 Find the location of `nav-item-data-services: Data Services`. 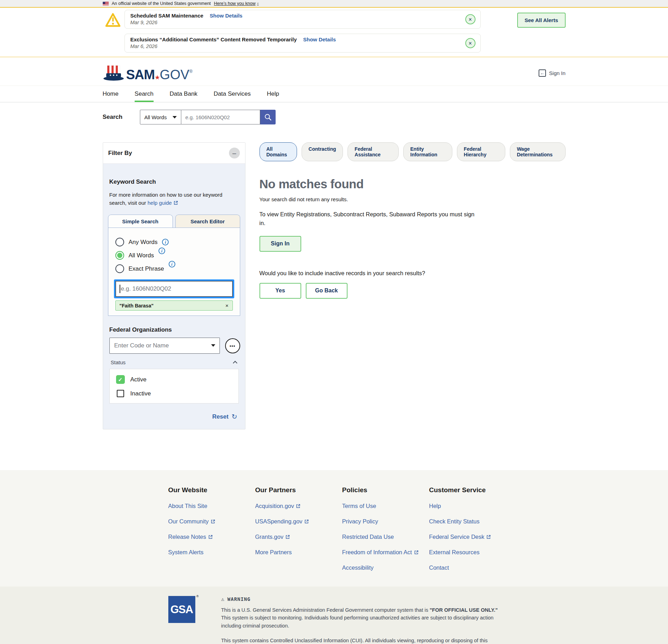

nav-item-data-services: Data Services is located at coordinates (232, 96).